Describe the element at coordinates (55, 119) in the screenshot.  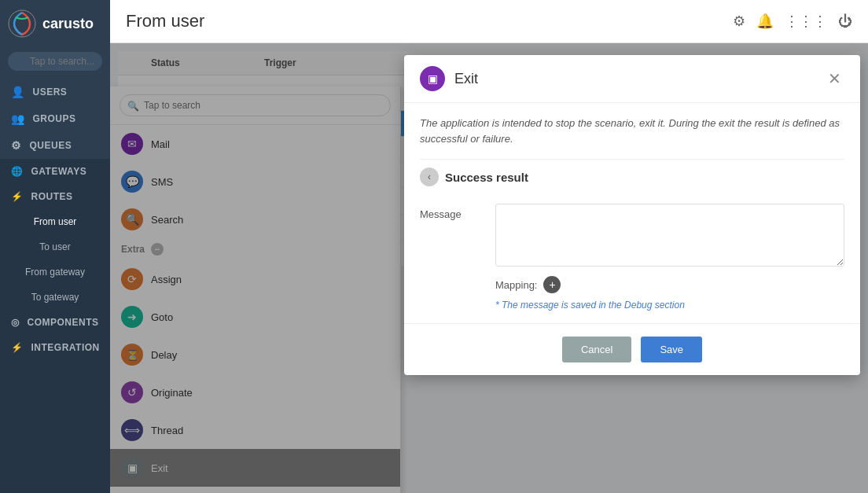
I see `sidebar-label-groups: GROUPS` at that location.